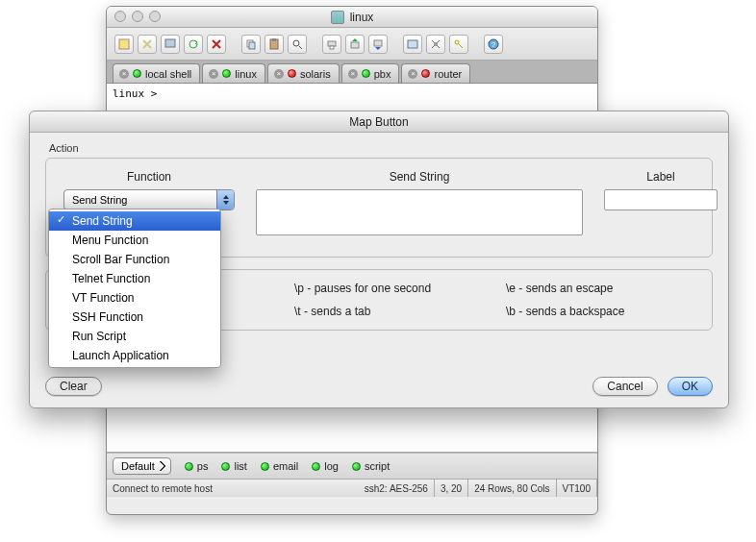  Describe the element at coordinates (452, 488) in the screenshot. I see `status-cursor: 3, 20` at that location.